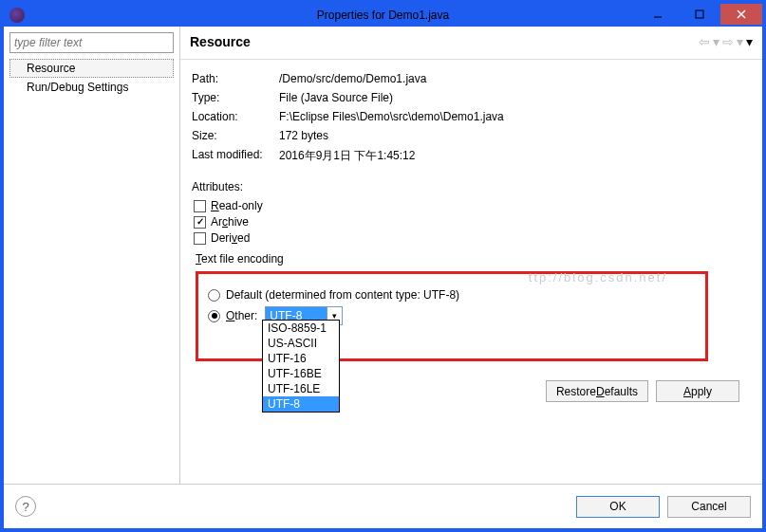 This screenshot has height=532, width=766. I want to click on encoding-dropdown: ISO-8859-1 US-ASCII UTF-16 UTF-16BE UTF-…, so click(301, 366).